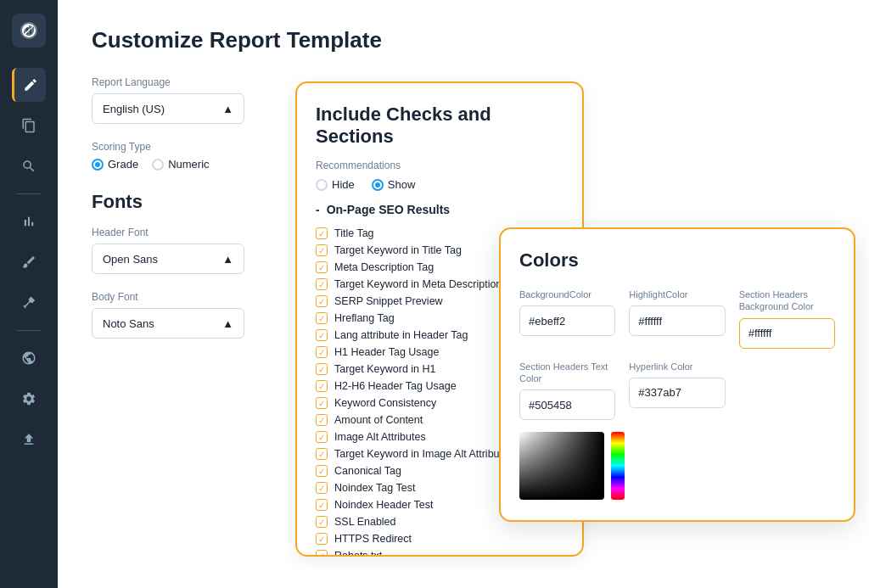 Image resolution: width=869 pixels, height=588 pixels. I want to click on scoring-grade-option: Grade, so click(115, 165).